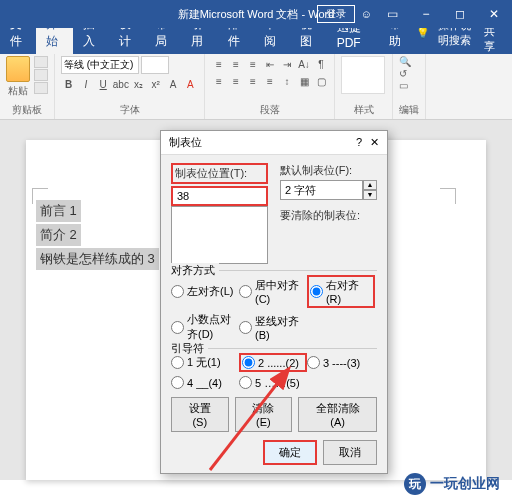  I want to click on leader-4-radio: 4 __(4), so click(205, 382).